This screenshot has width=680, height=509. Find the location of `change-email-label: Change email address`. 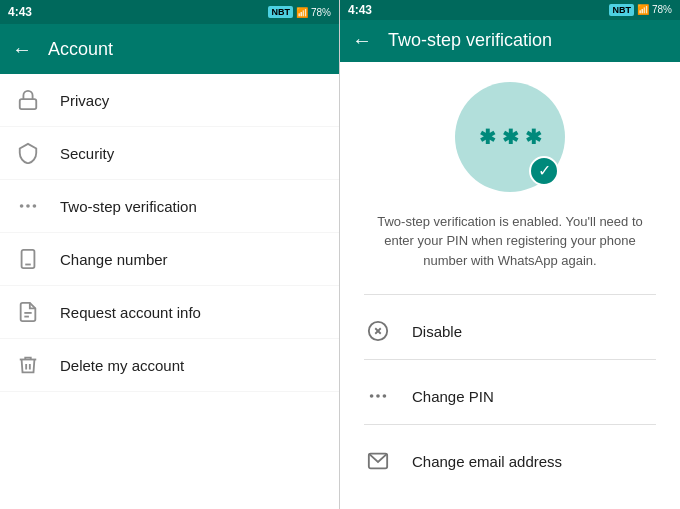

change-email-label: Change email address is located at coordinates (487, 462).